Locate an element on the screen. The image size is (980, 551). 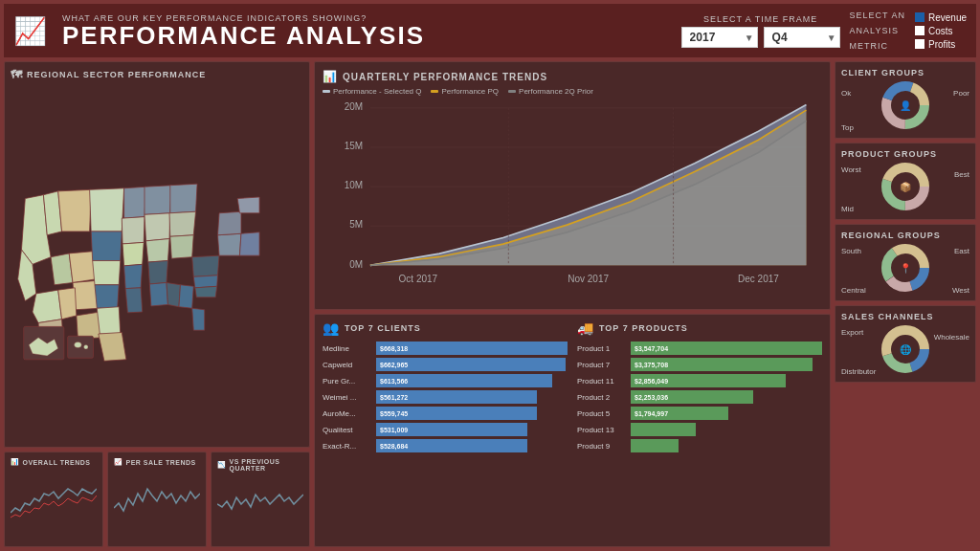
overall-trends-icon: 📊 is located at coordinates (15, 462).